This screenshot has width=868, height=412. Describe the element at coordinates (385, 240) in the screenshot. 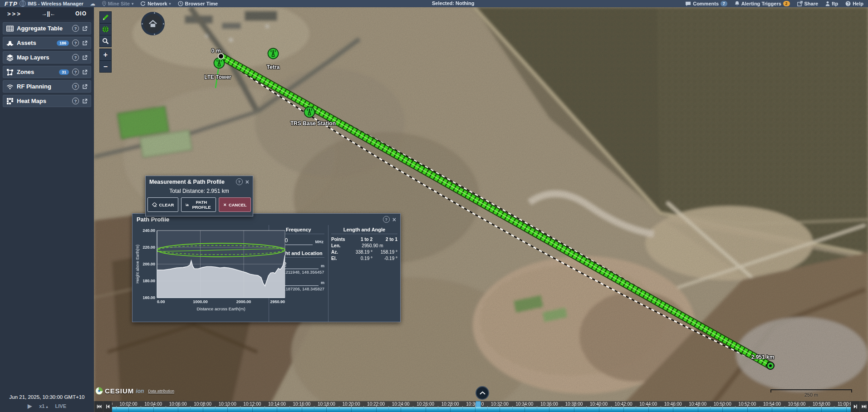

I see `la-header: 2 to 1` at that location.